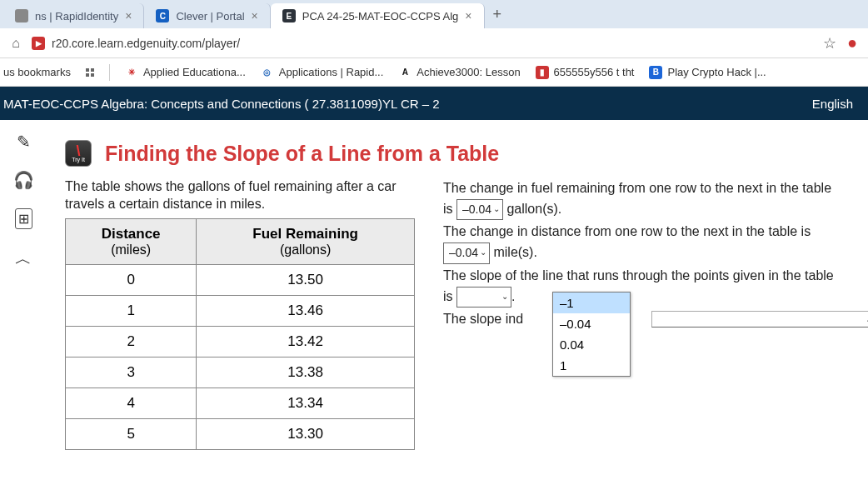  I want to click on col-header-distance: Distance(miles), so click(132, 242).